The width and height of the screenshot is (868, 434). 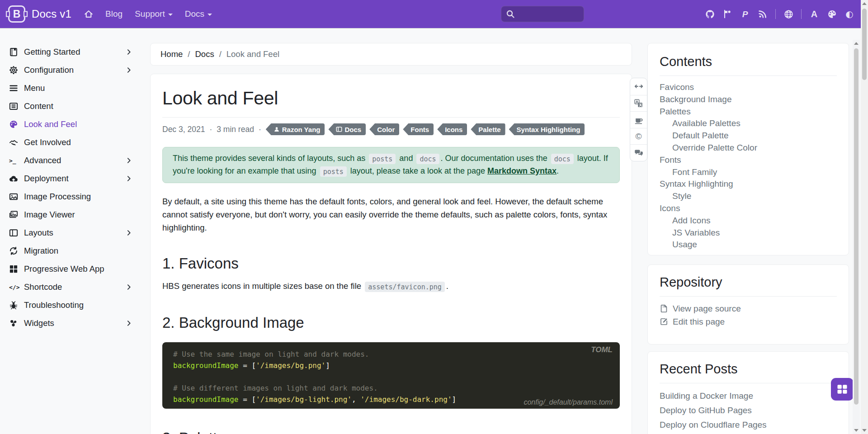 What do you see at coordinates (748, 148) in the screenshot?
I see `toc-link-override-palette-color: Override Palette Color` at bounding box center [748, 148].